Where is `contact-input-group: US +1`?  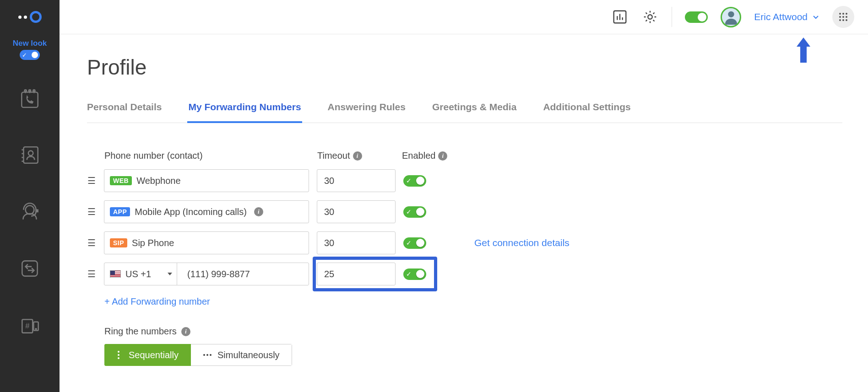 contact-input-group: US +1 is located at coordinates (206, 274).